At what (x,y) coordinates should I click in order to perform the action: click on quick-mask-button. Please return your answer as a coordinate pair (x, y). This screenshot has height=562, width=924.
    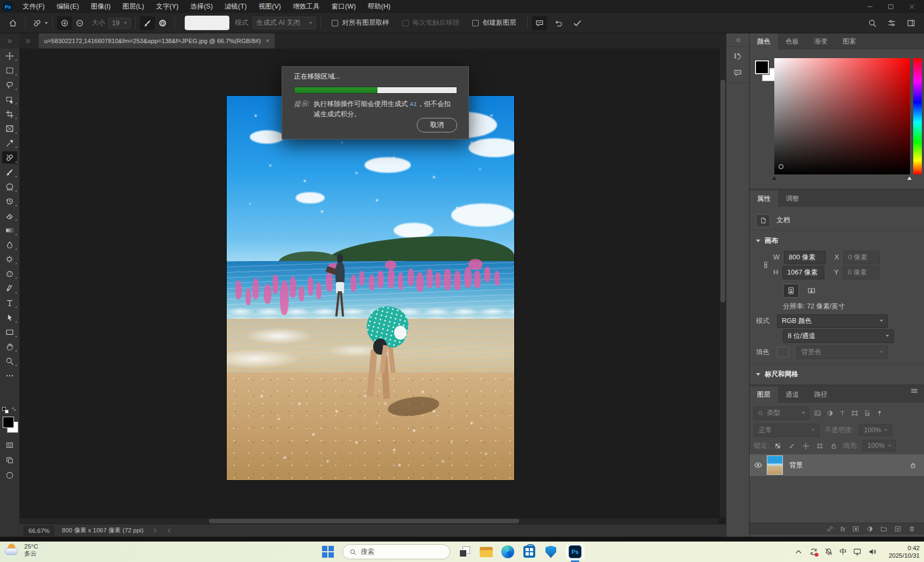
    Looking at the image, I should click on (10, 445).